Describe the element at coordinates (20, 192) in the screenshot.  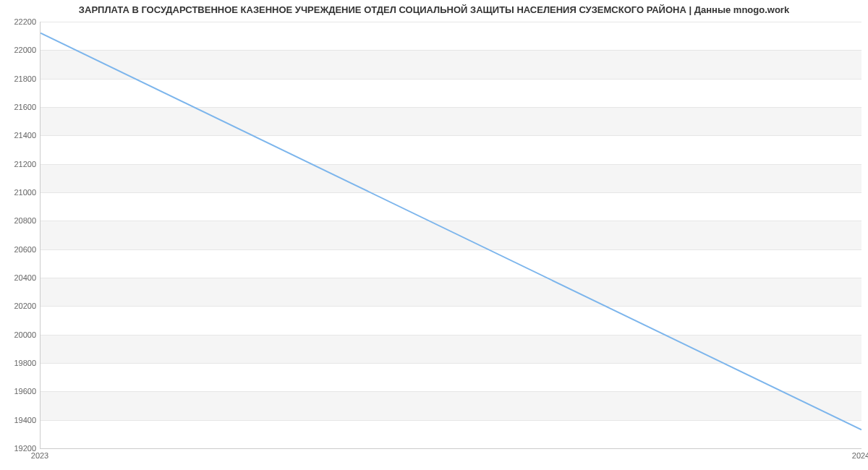
I see `y-tick-label: 21000` at that location.